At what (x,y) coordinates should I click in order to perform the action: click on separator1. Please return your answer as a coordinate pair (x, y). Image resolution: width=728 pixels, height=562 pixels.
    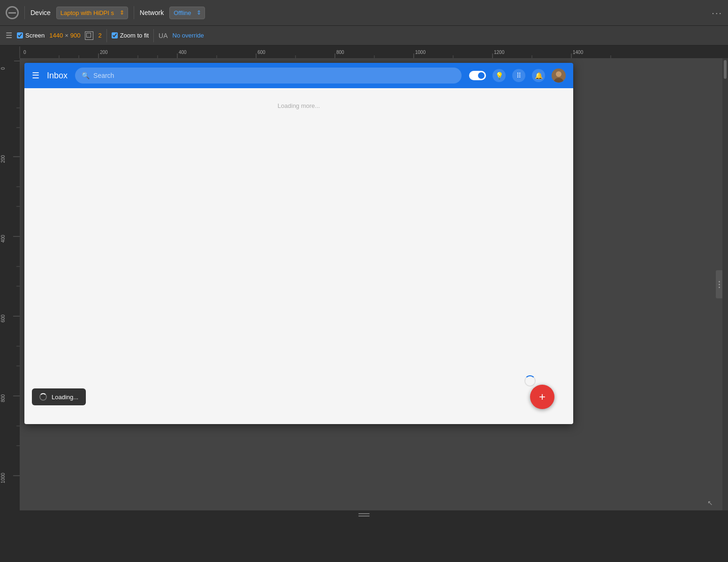
    Looking at the image, I should click on (24, 13).